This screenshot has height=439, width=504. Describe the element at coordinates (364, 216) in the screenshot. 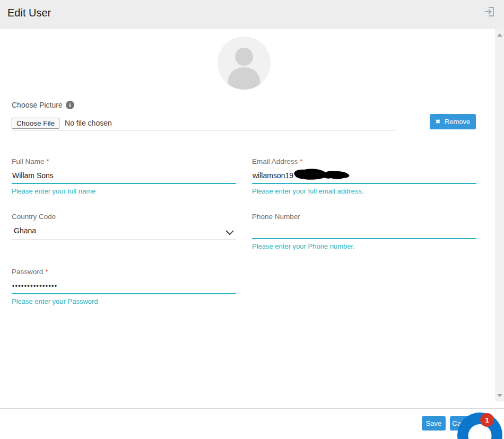

I see `phone-label: Phone Number` at that location.